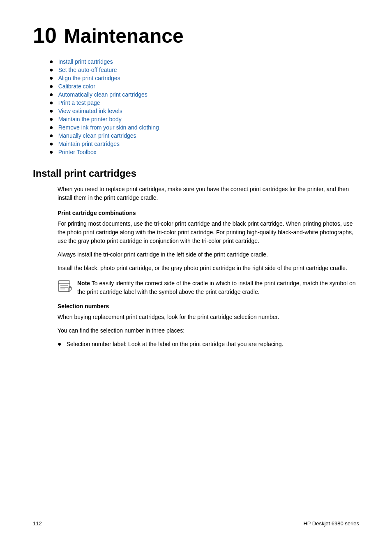 Image resolution: width=392 pixels, height=543 pixels. Describe the element at coordinates (204, 107) in the screenshot. I see `toc-list: ●Install print cartridges●Set the auto-o…` at that location.